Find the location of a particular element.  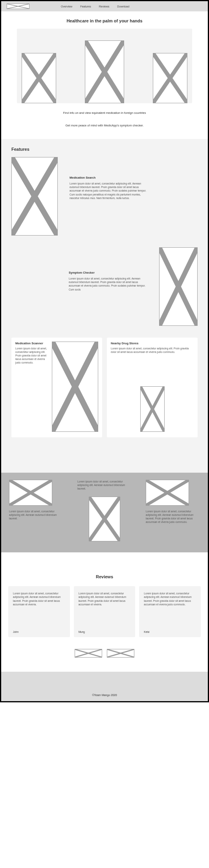

grey-col-left: Lorem ipsum dolor sit amet, consectetur … is located at coordinates (36, 510).